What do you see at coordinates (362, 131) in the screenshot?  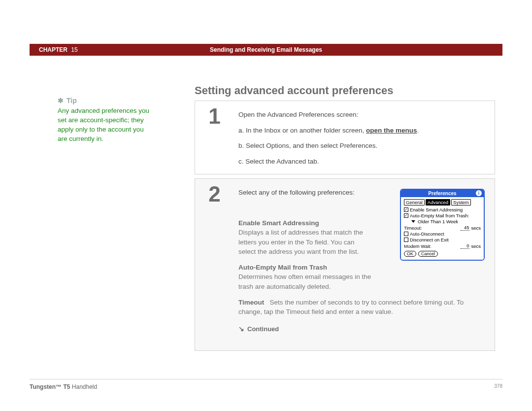 I see `step-1-a: a. In the Inbox or on another folder scr…` at bounding box center [362, 131].